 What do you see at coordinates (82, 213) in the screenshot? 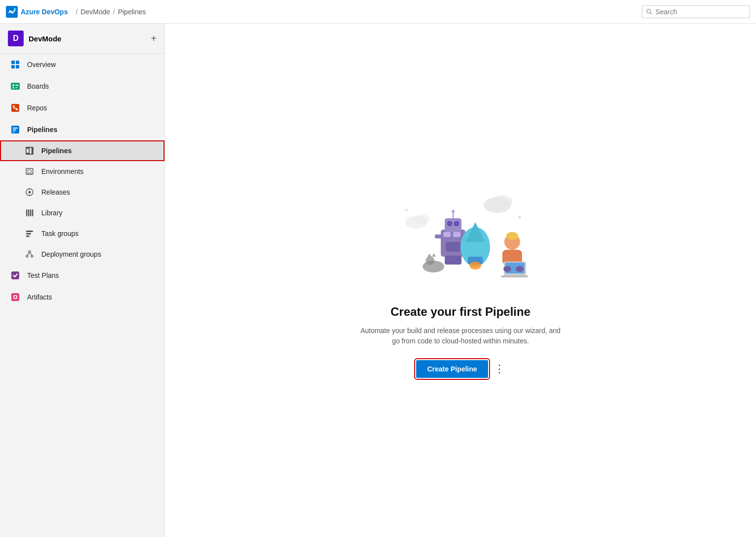
I see `sidebar-subitem-library: Library` at bounding box center [82, 213].